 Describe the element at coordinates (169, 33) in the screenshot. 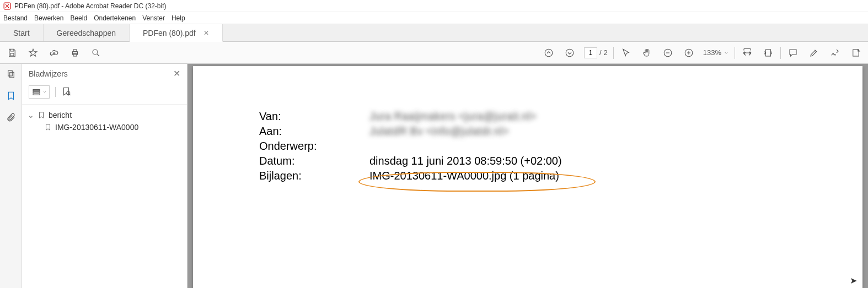

I see `tab-file-label: PDFen (80).pdf` at that location.